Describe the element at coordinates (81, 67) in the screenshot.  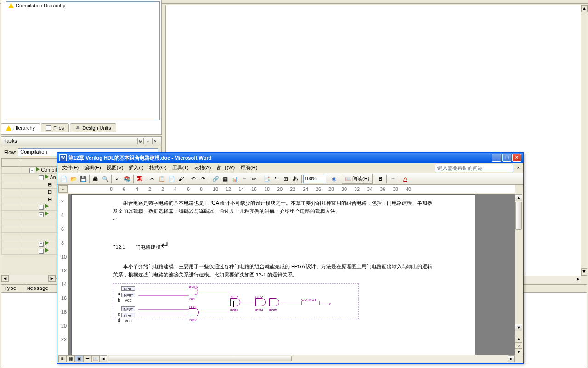
I see `hierarchy-panel: Compilation Hierarchy` at that location.